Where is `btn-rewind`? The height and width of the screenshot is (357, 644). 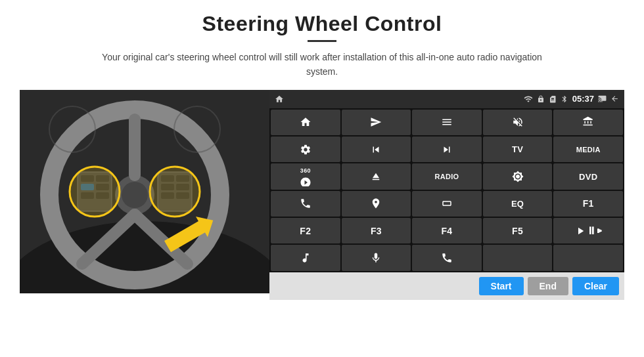 btn-rewind is located at coordinates (377, 150).